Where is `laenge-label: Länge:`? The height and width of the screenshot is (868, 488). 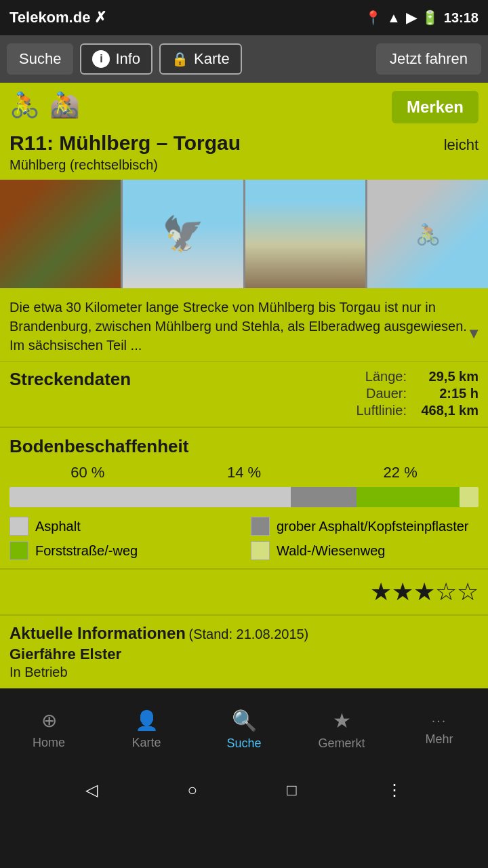 laenge-label: Länge: is located at coordinates (386, 377).